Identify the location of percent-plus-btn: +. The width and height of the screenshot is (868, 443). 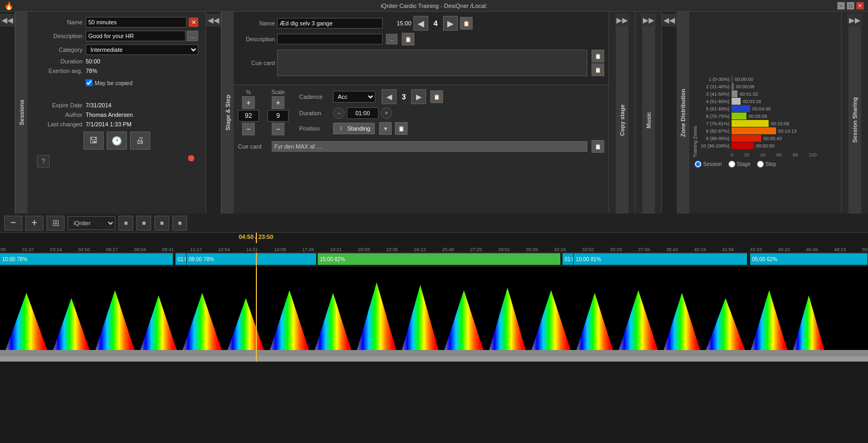
(248, 103).